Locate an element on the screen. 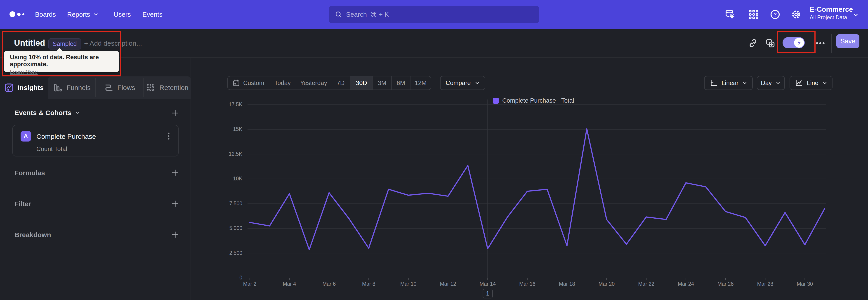 This screenshot has width=868, height=300. flows-curve-icon is located at coordinates (108, 88).